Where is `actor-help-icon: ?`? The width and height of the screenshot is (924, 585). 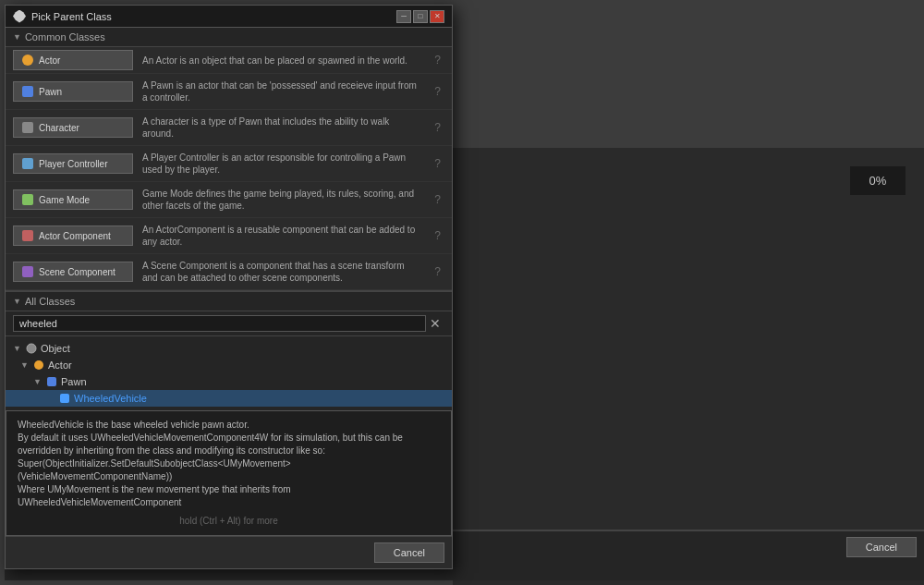 actor-help-icon: ? is located at coordinates (438, 60).